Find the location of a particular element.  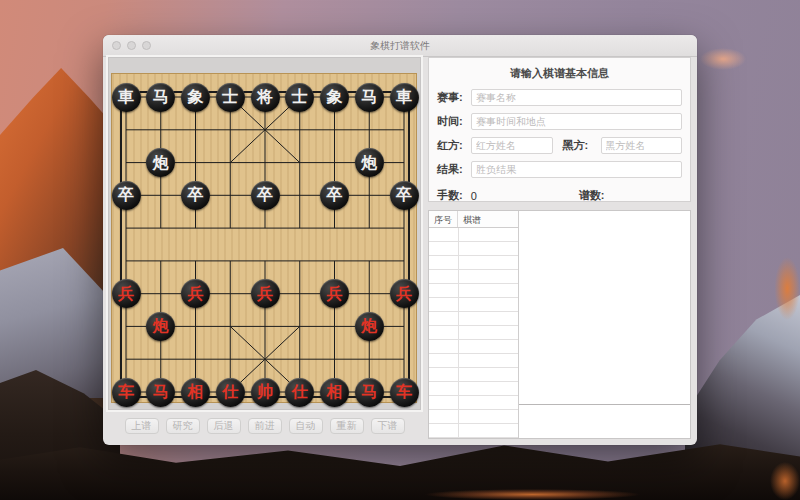

toolbar-button: 上谱 is located at coordinates (142, 426).